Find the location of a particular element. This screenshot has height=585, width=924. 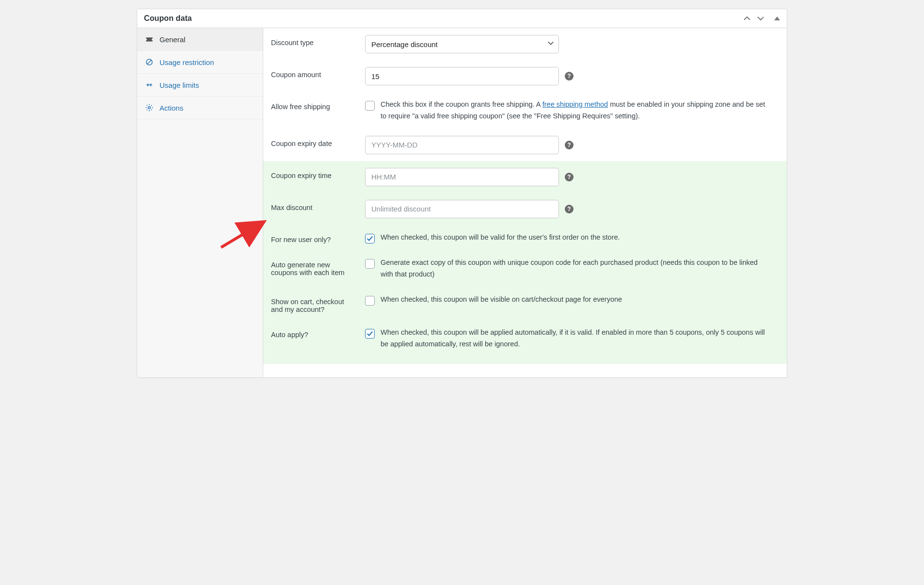

gear-icon is located at coordinates (149, 108).